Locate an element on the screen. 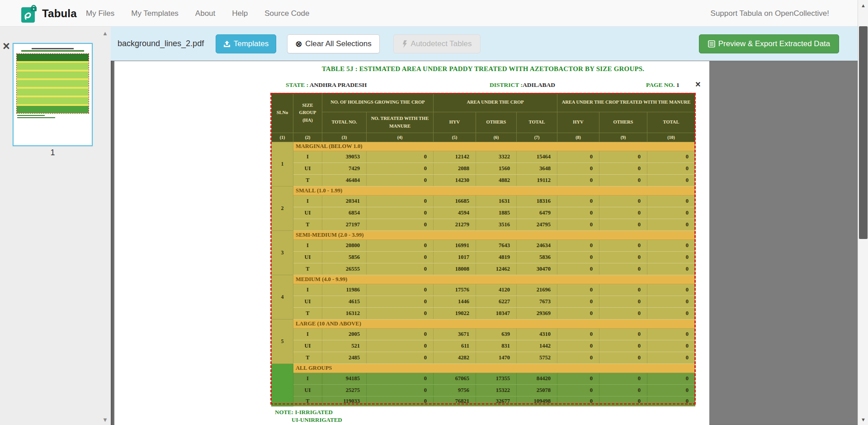  templates-button: Templates is located at coordinates (246, 44).